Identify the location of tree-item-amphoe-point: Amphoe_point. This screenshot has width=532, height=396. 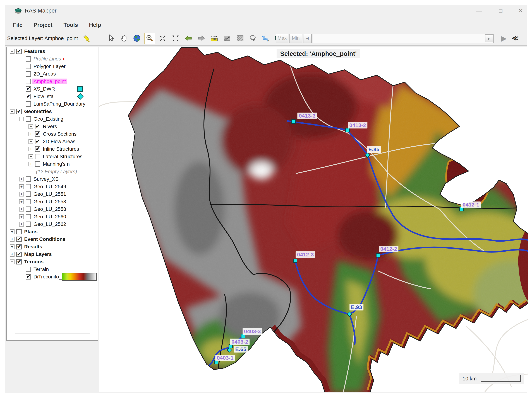
(52, 82).